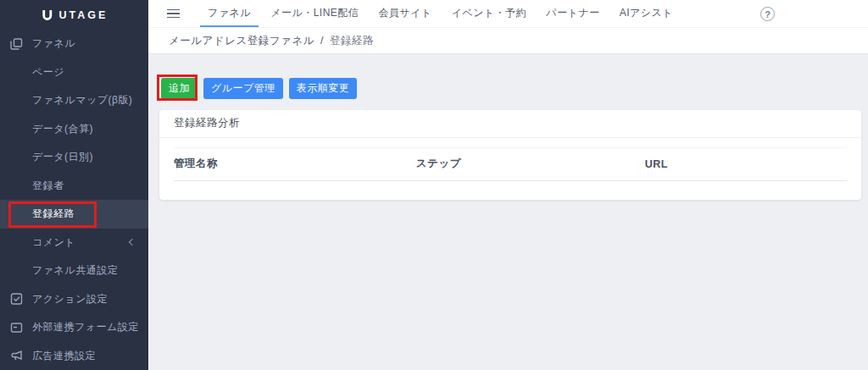  Describe the element at coordinates (75, 243) in the screenshot. I see `sidebar-item-comments: コメント` at that location.